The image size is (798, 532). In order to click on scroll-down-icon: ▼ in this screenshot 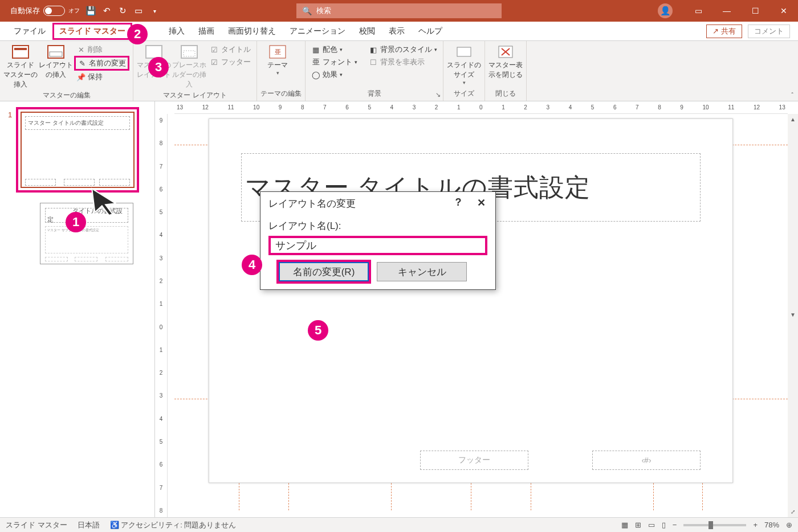, I will do `click(793, 314)`.